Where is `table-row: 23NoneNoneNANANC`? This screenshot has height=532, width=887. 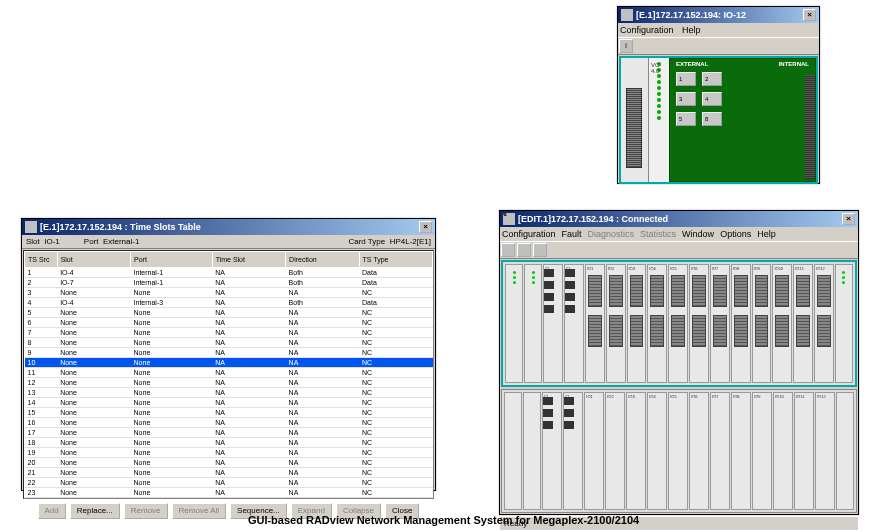 table-row: 23NoneNoneNANANC is located at coordinates (229, 493).